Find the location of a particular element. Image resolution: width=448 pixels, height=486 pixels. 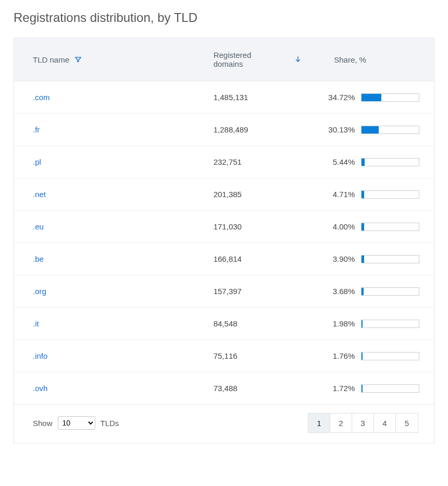

share-percent-label: 4.00% is located at coordinates (339, 226).